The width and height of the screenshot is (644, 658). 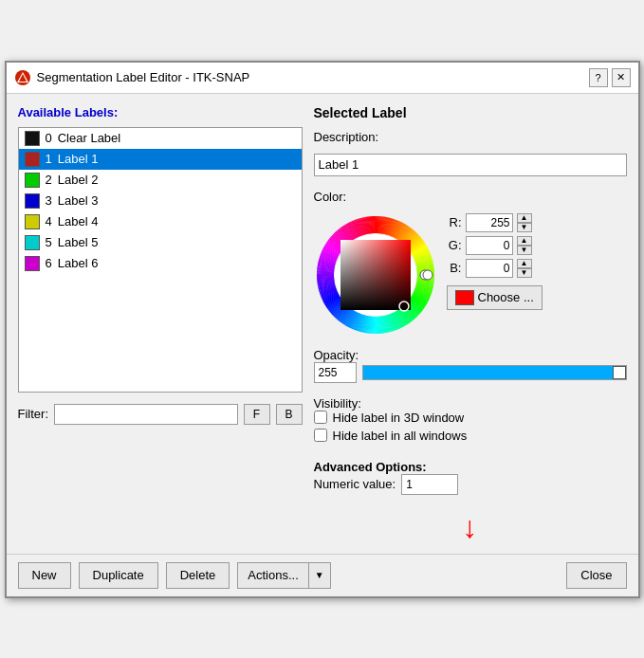 I want to click on label-id: 1, so click(x=49, y=159).